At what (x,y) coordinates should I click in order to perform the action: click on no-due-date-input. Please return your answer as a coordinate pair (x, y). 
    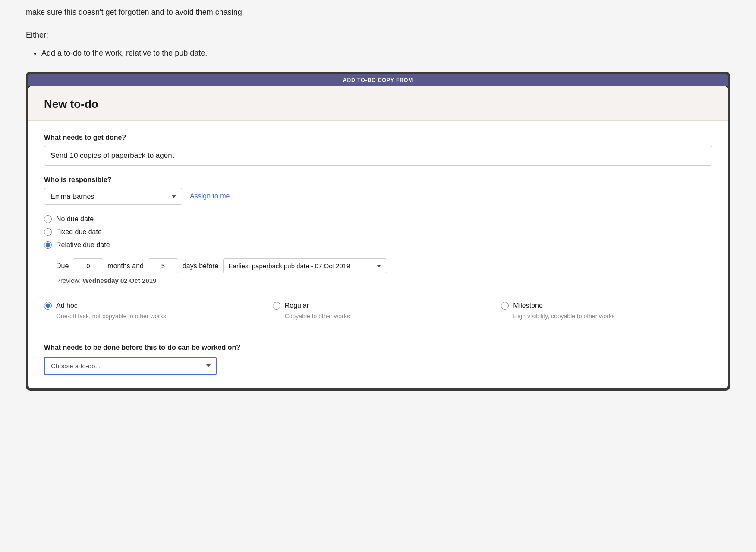
    Looking at the image, I should click on (48, 219).